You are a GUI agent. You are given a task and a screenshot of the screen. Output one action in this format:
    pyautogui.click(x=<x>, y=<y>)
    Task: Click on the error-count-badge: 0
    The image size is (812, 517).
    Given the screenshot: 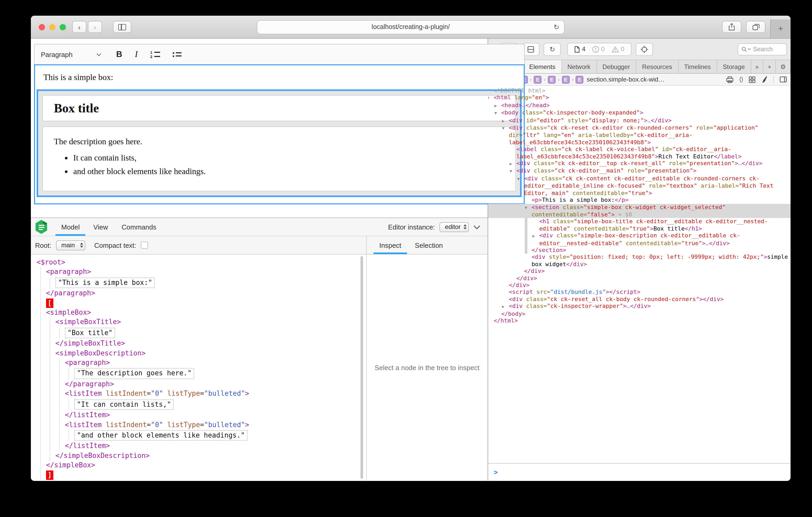 What is the action you would take?
    pyautogui.click(x=598, y=49)
    